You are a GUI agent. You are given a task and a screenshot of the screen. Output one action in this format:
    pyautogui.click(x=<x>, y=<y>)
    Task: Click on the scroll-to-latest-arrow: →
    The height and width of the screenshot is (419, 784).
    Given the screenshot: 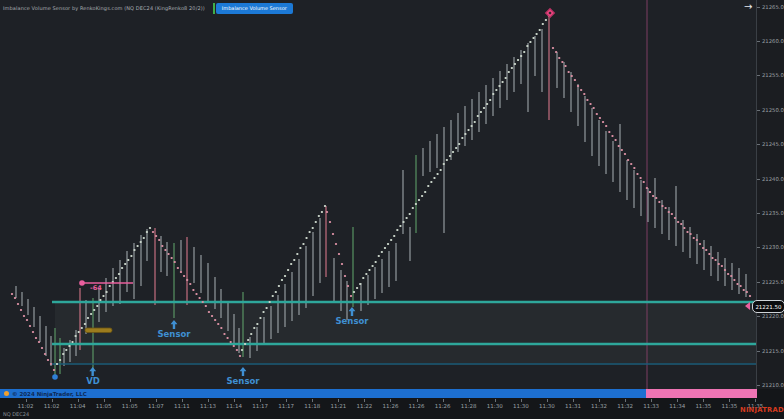 What is the action you would take?
    pyautogui.click(x=748, y=7)
    